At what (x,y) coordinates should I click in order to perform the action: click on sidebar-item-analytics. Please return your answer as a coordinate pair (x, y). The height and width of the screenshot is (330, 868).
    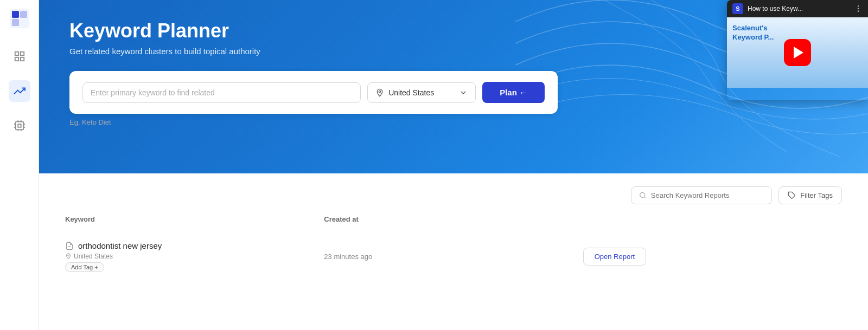
    Looking at the image, I should click on (20, 91).